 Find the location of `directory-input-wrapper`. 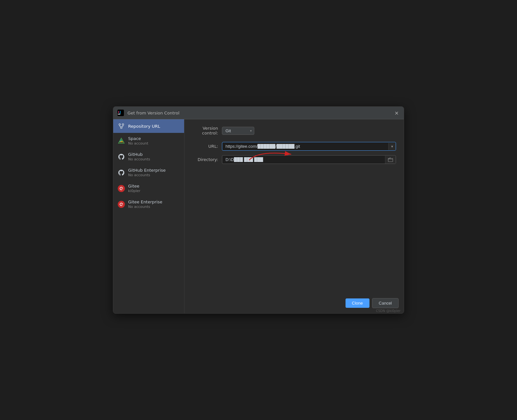

directory-input-wrapper is located at coordinates (309, 160).